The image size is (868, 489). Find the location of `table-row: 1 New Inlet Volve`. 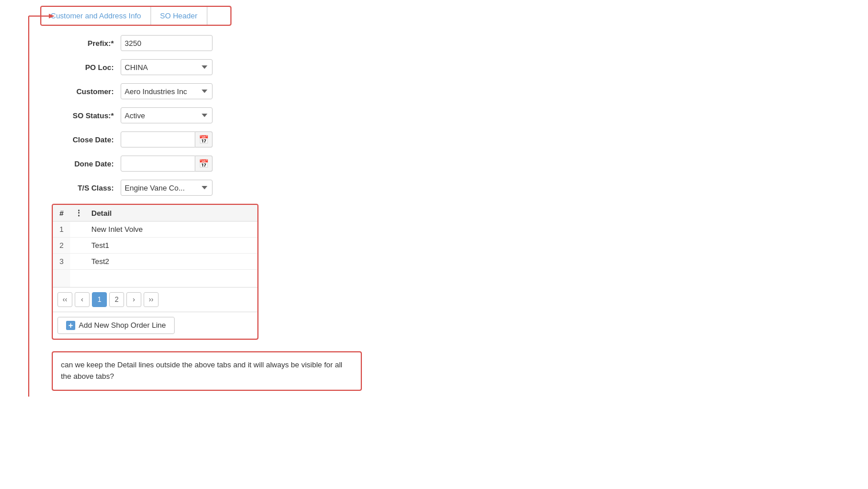

table-row: 1 New Inlet Volve is located at coordinates (155, 230).